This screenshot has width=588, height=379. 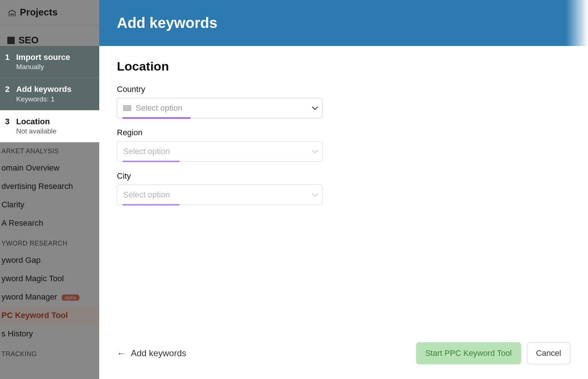 What do you see at coordinates (220, 151) in the screenshot?
I see `region-select: Select option` at bounding box center [220, 151].